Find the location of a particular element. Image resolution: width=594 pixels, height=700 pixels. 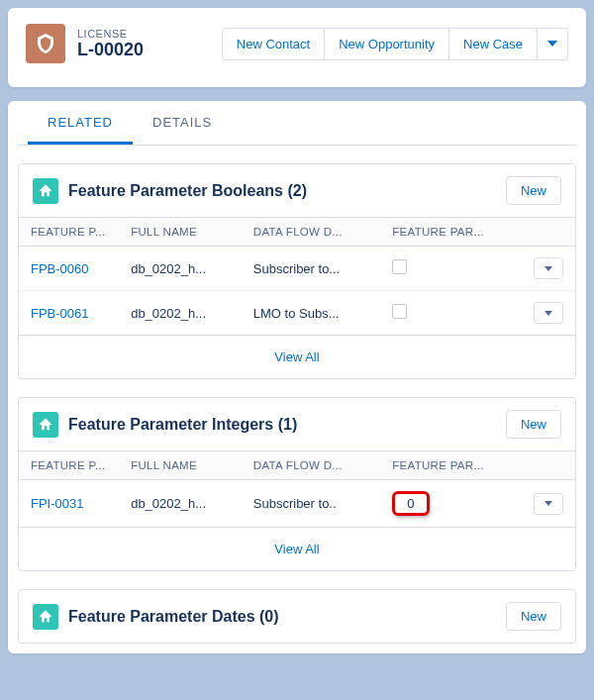

record-title-block: LICENSE L-00020 is located at coordinates (111, 44).